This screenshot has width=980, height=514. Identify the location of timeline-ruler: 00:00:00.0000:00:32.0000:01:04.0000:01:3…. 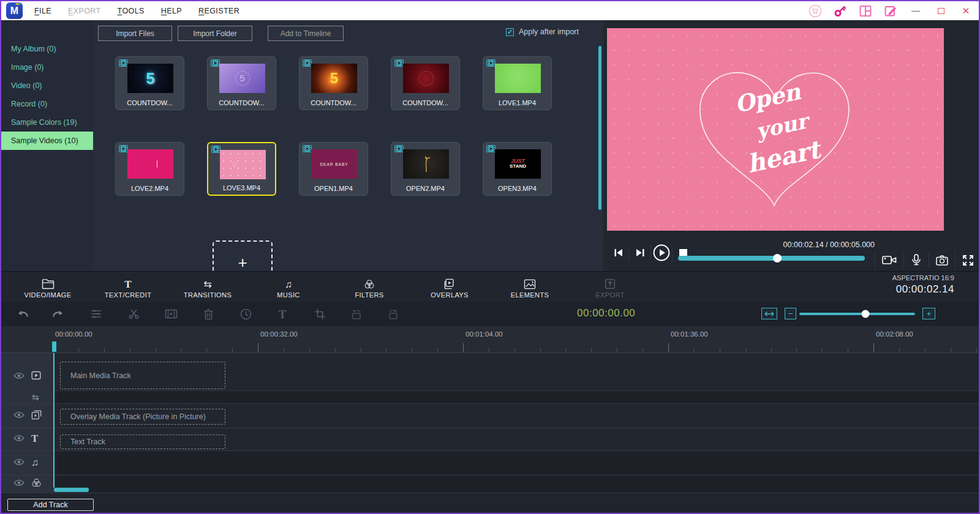
(490, 340).